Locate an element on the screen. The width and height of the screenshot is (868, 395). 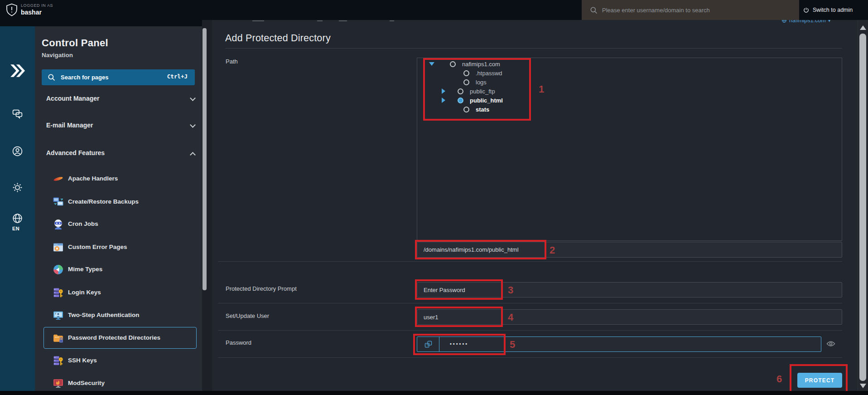
sidebar-scrollbar-thumb is located at coordinates (205, 159).